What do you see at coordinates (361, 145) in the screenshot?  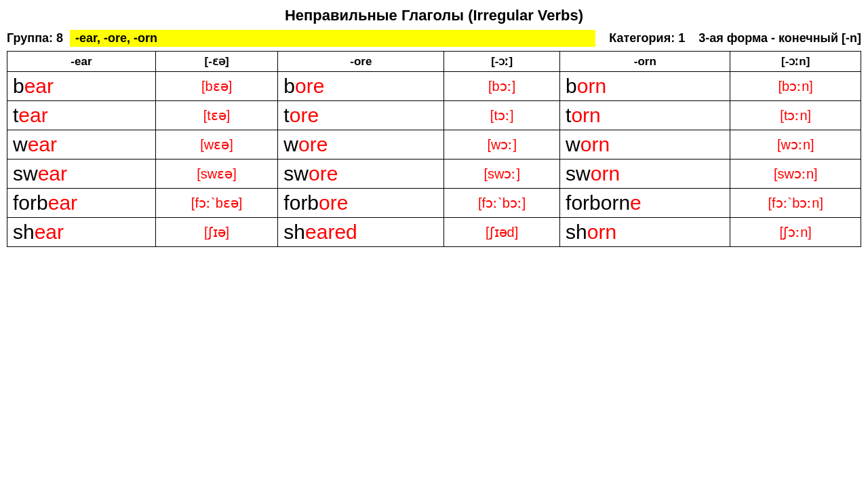 I see `word-cell: wore` at bounding box center [361, 145].